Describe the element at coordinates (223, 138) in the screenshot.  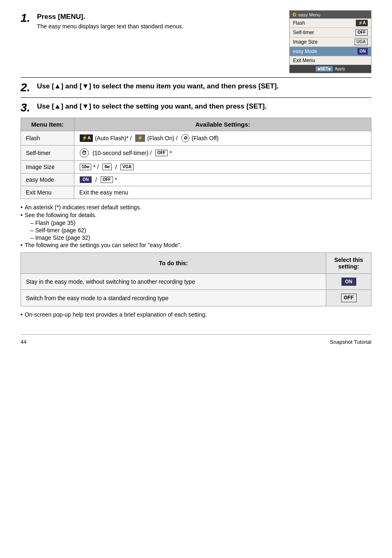
I see `flash-settings: ⚡A (Auto Flash)* / ⚡ (Flash On) / ⊘ (Fla…` at that location.